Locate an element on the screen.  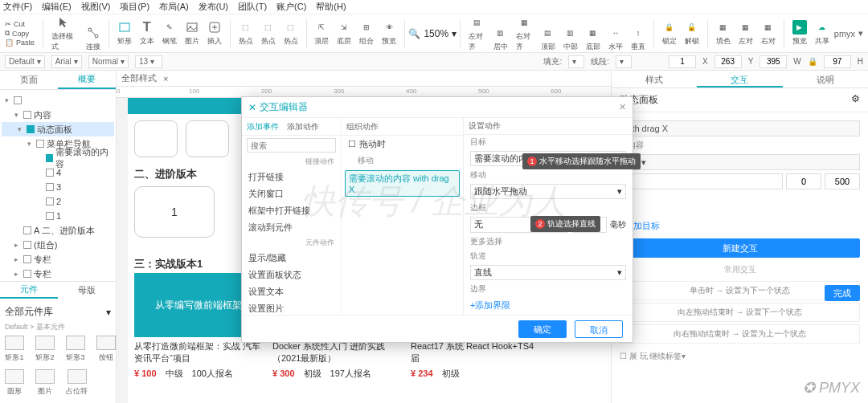
dist-v: ↕垂直 is located at coordinates (638, 39).